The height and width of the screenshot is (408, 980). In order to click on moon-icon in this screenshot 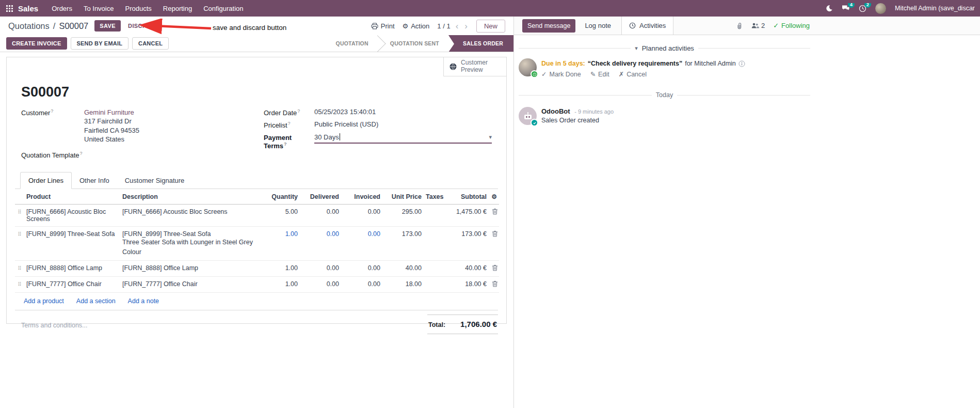, I will do `click(829, 8)`.